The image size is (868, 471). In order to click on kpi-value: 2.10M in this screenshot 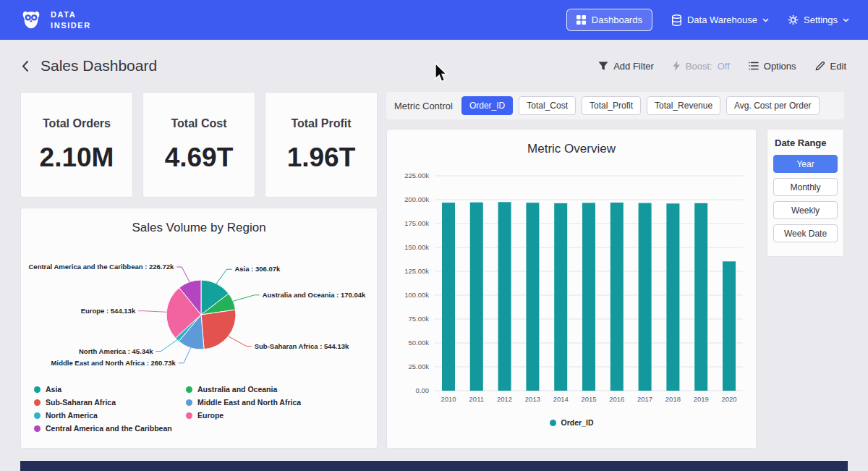, I will do `click(77, 158)`.